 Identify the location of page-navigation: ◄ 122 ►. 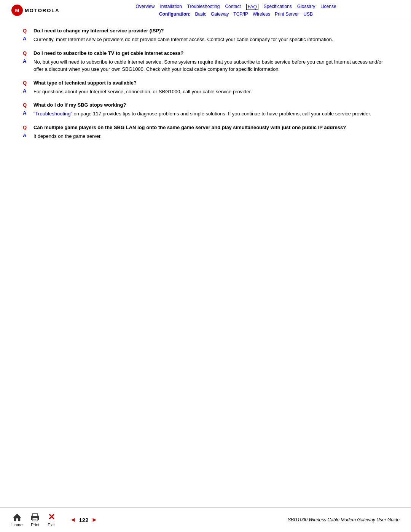
(84, 520).